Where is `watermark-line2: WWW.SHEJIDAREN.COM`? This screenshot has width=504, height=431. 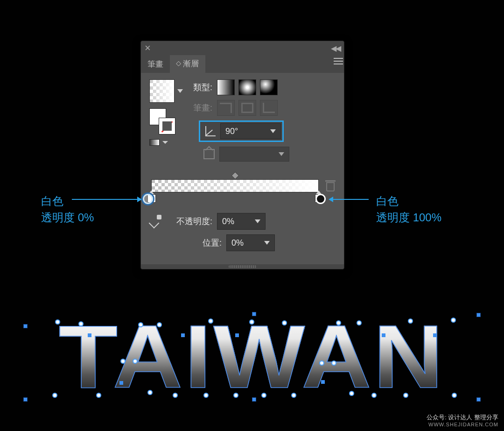 watermark-line2: WWW.SHEJIDAREN.COM is located at coordinates (462, 425).